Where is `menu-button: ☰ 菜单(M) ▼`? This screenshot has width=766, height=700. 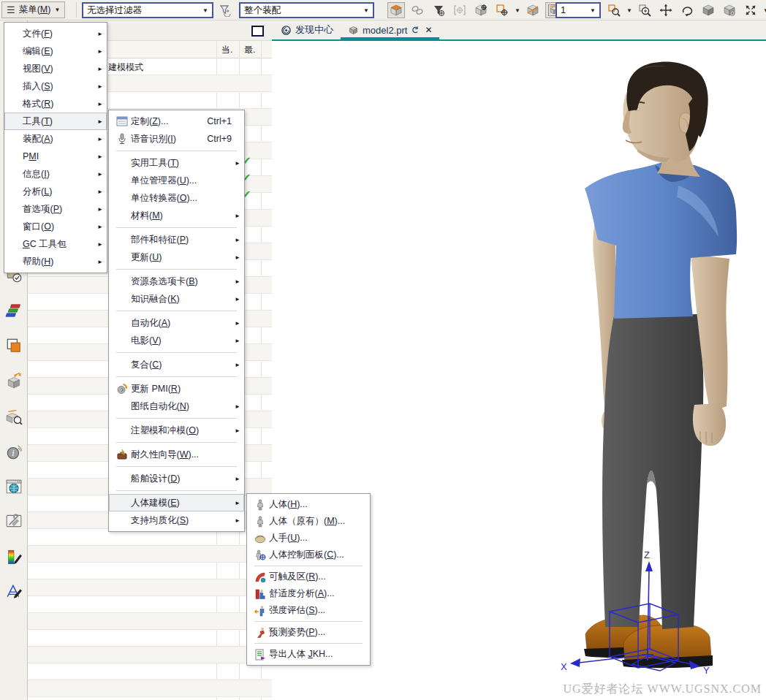
menu-button: ☰ 菜单(M) ▼ is located at coordinates (34, 10).